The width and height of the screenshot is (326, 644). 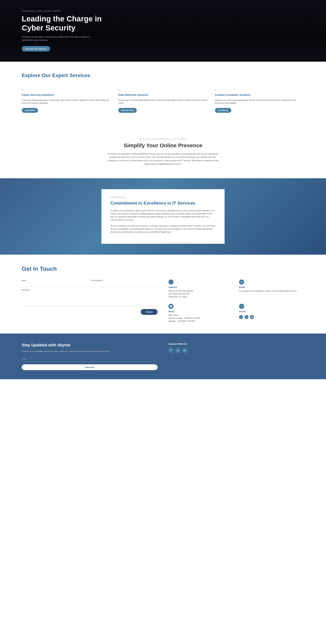 What do you see at coordinates (171, 350) in the screenshot?
I see `footer-facebook-icon: f` at bounding box center [171, 350].